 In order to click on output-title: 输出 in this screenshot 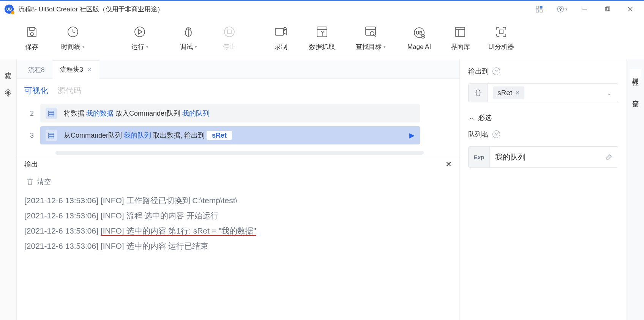, I will do `click(31, 164)`.